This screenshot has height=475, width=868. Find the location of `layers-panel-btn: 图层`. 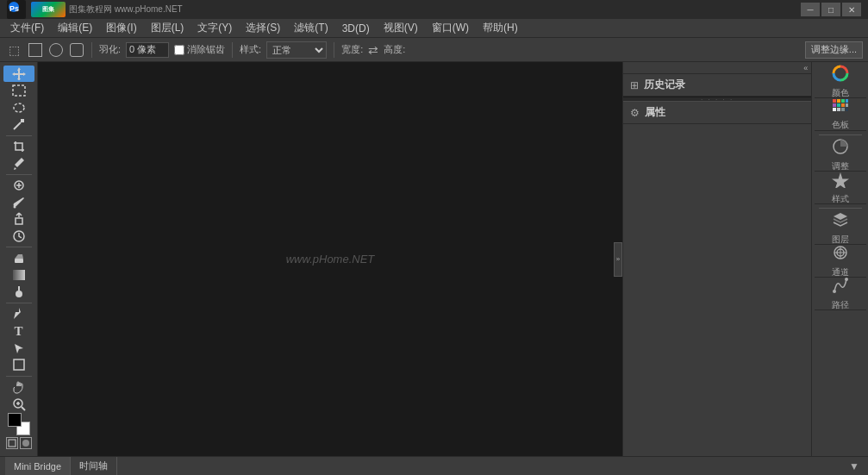

layers-panel-btn: 图层 is located at coordinates (840, 228).